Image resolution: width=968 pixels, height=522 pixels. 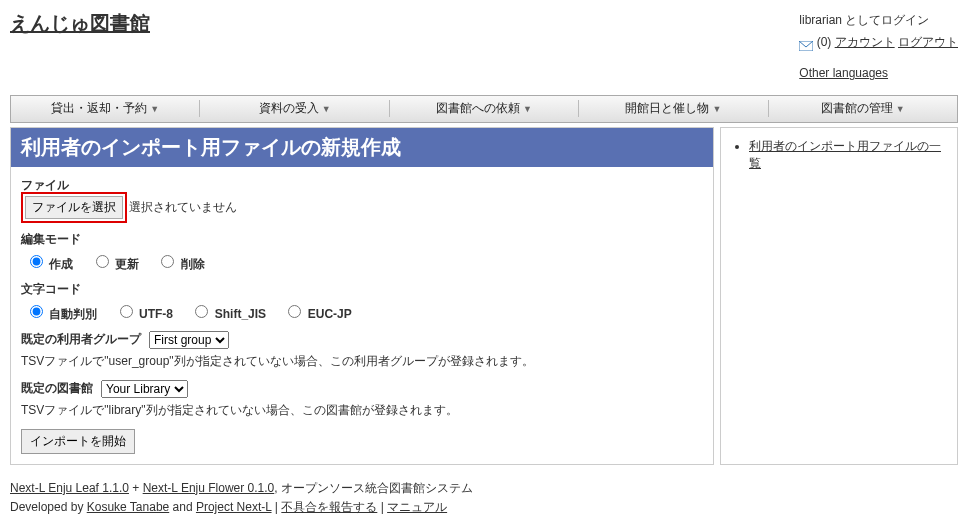 What do you see at coordinates (364, 262) in the screenshot?
I see `edit-mode-group: 作成 更新 削除` at bounding box center [364, 262].